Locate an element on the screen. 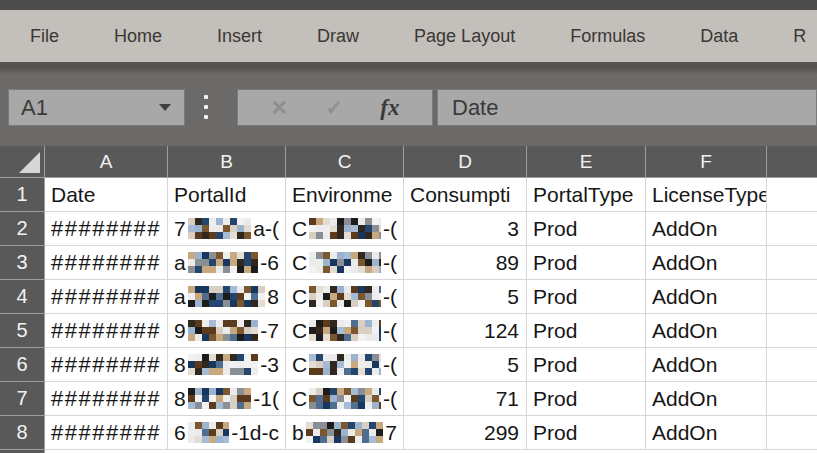 This screenshot has width=817, height=453. cell-B4: a 8 is located at coordinates (227, 297).